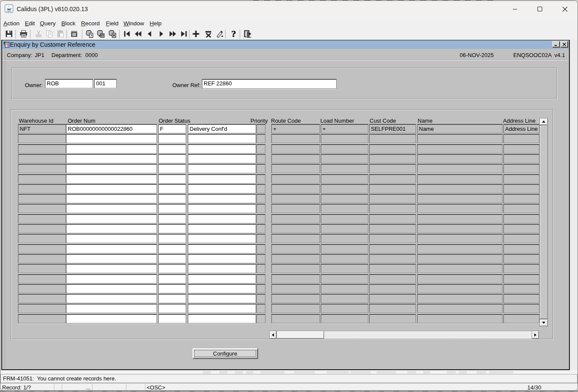  I want to click on cell-status_desc-row9, so click(222, 208).